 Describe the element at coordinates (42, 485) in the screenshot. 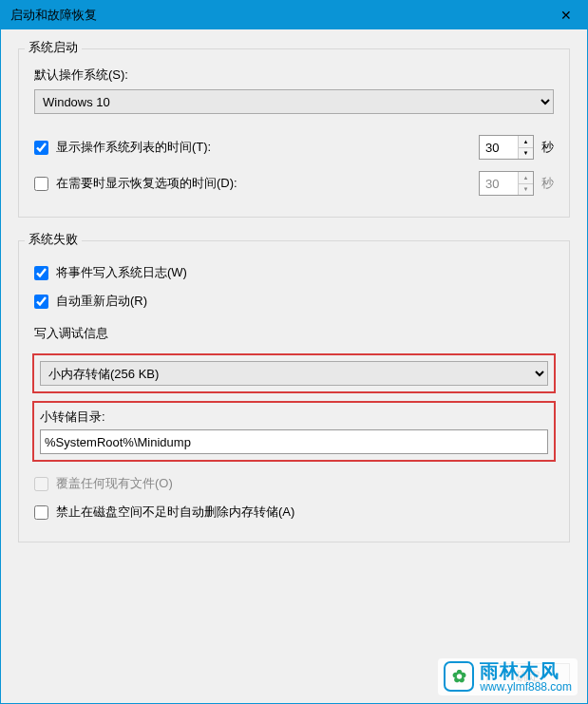

I see `overwrite-checkbox` at that location.